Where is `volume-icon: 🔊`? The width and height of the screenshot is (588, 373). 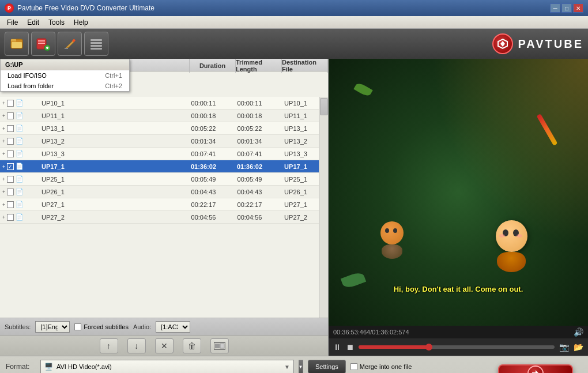 volume-icon: 🔊 is located at coordinates (579, 332).